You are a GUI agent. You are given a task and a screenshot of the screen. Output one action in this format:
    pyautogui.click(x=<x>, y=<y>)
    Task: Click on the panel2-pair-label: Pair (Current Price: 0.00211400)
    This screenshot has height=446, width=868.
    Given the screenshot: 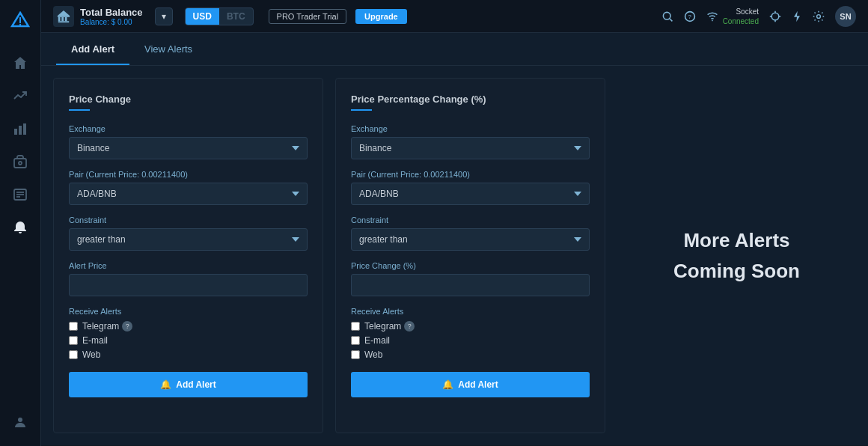 What is the action you would take?
    pyautogui.click(x=470, y=174)
    